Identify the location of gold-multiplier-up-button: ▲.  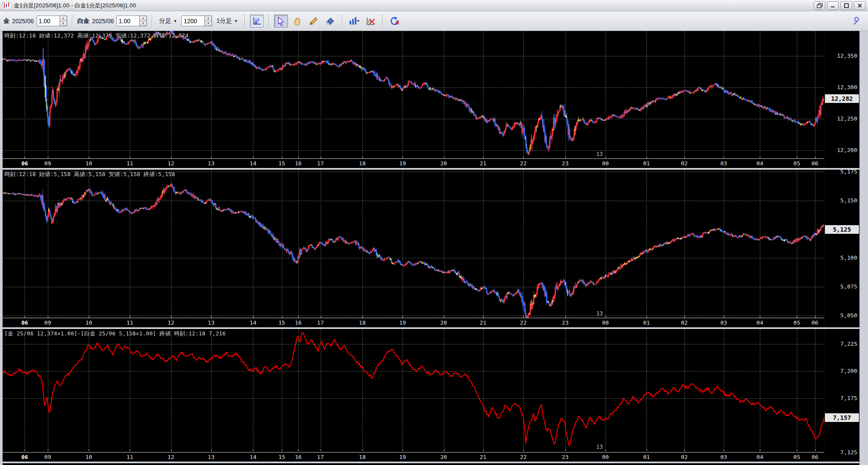
(63, 19).